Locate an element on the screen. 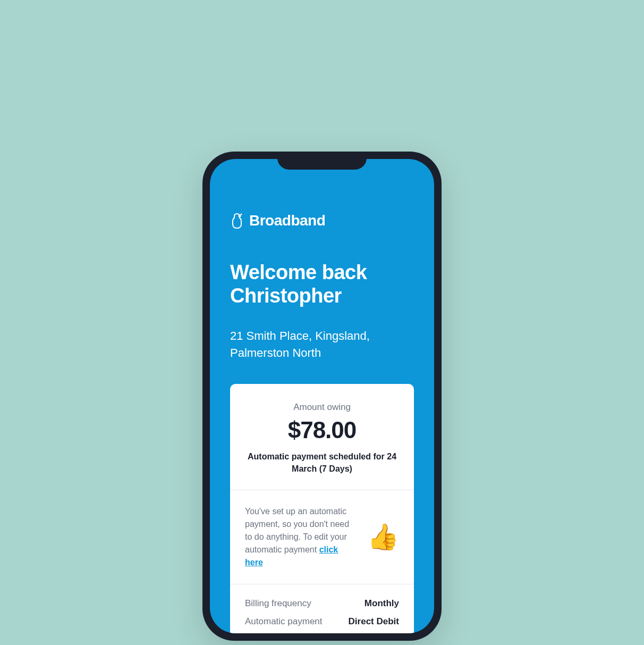 This screenshot has height=645, width=644. amount-owing-section: Amount owing $78.00 Automatic payment sc… is located at coordinates (322, 437).